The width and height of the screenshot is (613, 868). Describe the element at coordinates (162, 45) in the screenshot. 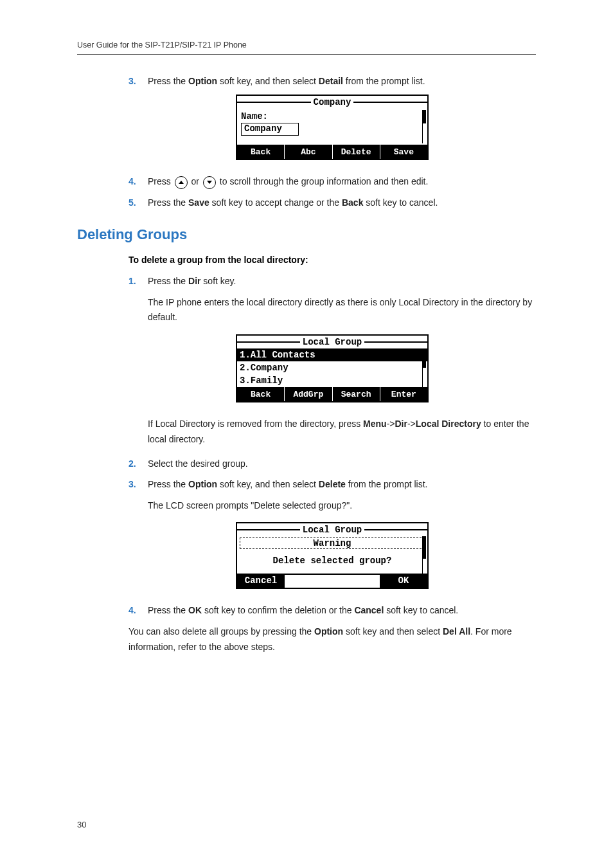

I see `page-header: User Guide for the SIP-T21P/SIP-T21 IP P…` at that location.